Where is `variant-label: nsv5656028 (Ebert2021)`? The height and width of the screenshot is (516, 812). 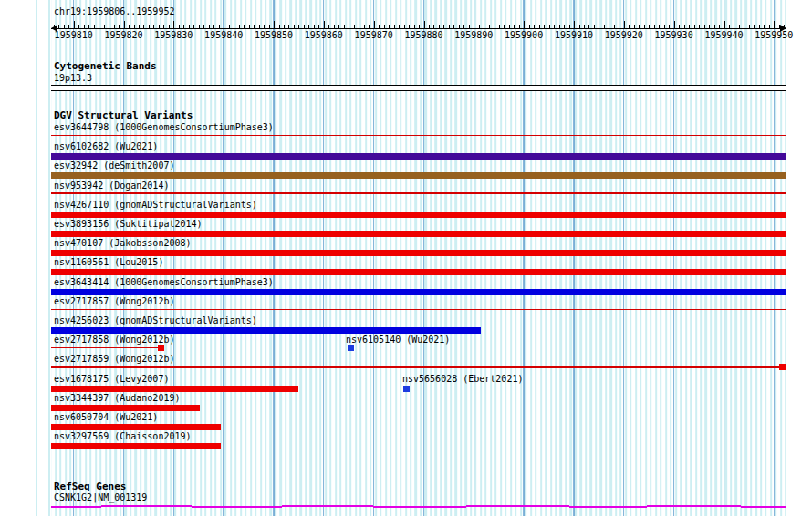 variant-label: nsv5656028 (Ebert2021) is located at coordinates (463, 379).